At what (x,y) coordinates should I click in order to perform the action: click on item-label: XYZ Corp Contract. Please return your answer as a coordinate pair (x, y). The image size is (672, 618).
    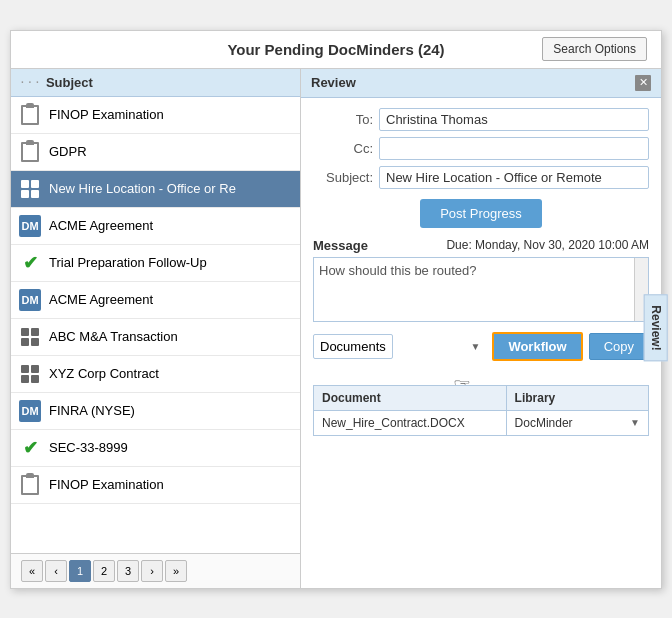
    Looking at the image, I should click on (170, 374).